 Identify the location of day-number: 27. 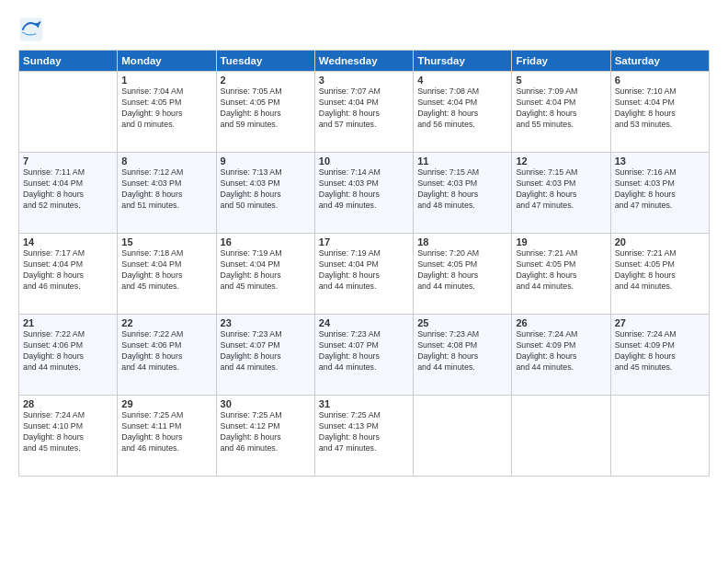
(660, 323).